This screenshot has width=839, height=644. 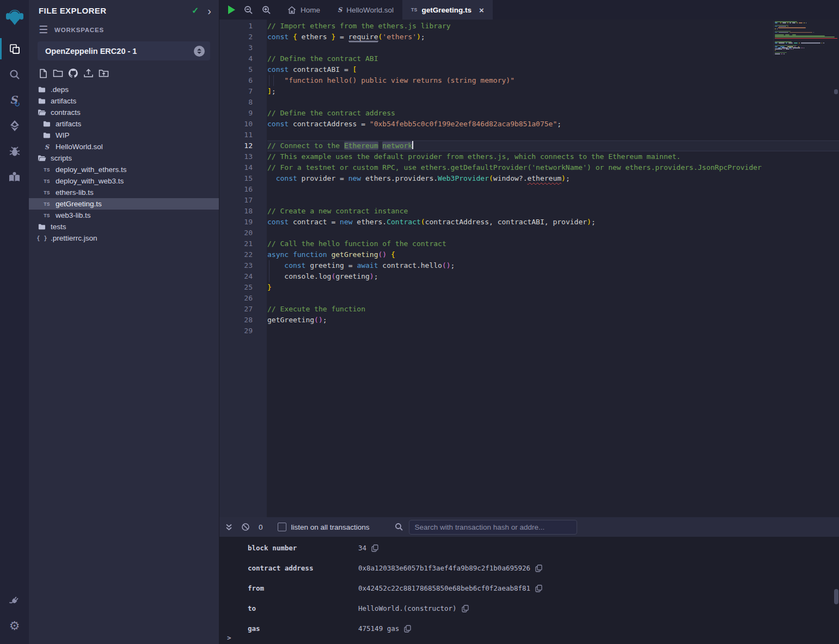 What do you see at coordinates (14, 626) in the screenshot?
I see `settings-icon: ⚙` at bounding box center [14, 626].